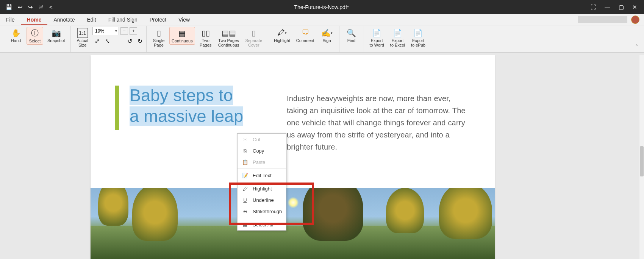 This screenshot has width=644, height=259. Describe the element at coordinates (35, 36) in the screenshot. I see `select-button: ⒾSelect` at that location.